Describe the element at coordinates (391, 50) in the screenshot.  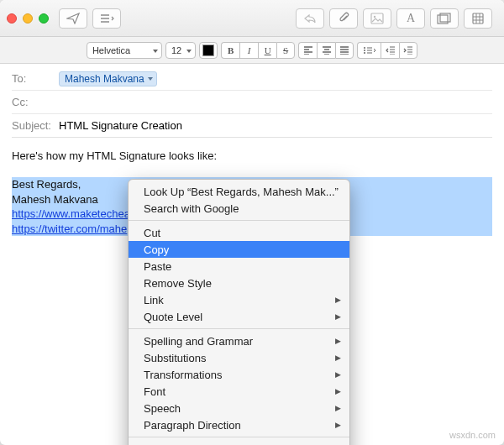
I see `outdent-icon` at that location.